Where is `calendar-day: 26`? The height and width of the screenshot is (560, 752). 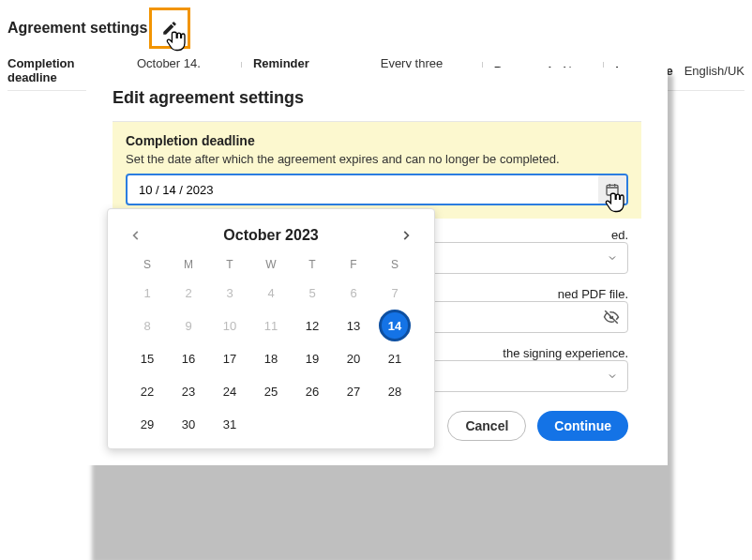
calendar-day: 26 is located at coordinates (312, 392).